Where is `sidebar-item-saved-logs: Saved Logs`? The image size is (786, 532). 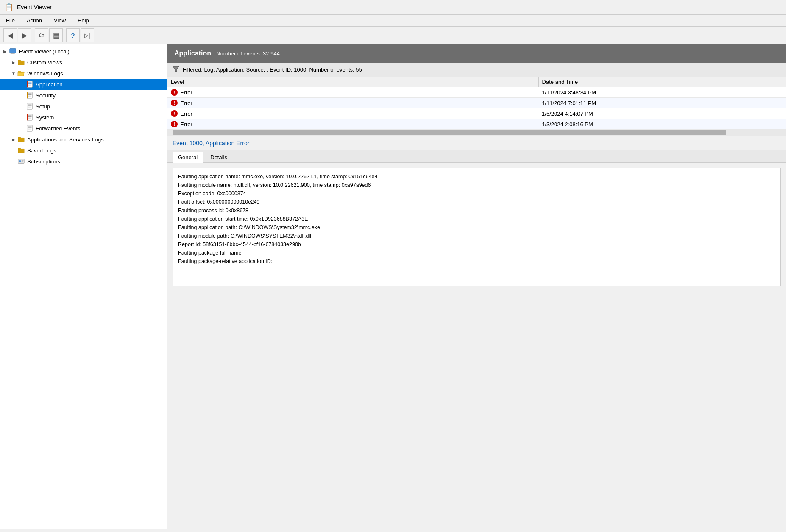
sidebar-item-saved-logs: Saved Logs is located at coordinates (83, 150).